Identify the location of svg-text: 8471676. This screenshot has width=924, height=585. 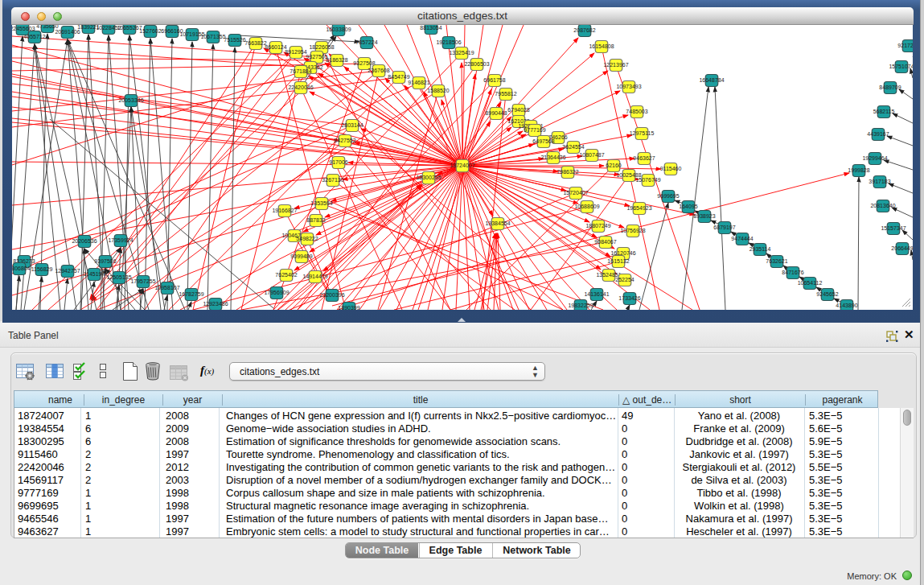
(793, 272).